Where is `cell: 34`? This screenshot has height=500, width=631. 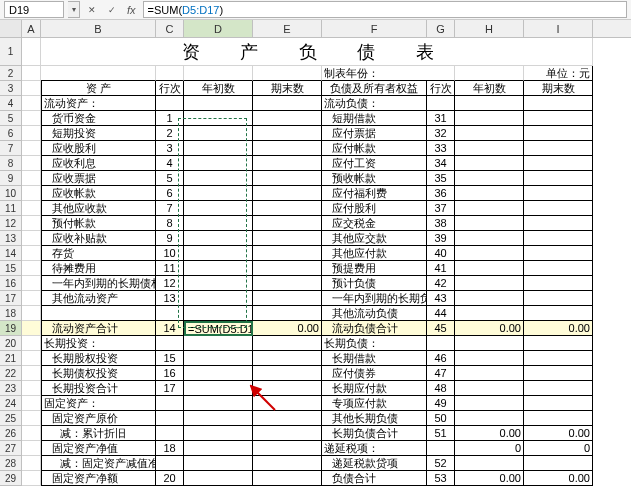
cell: 34 is located at coordinates (441, 164).